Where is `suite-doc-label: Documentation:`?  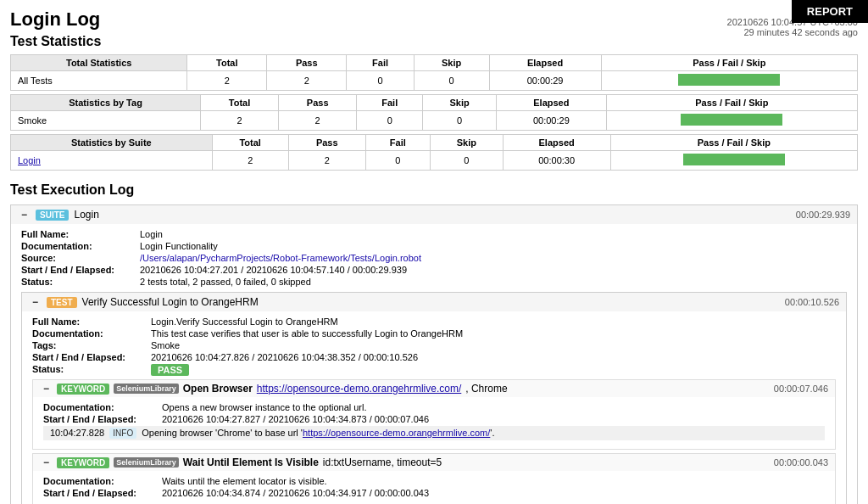
suite-doc-label: Documentation: is located at coordinates (81, 246).